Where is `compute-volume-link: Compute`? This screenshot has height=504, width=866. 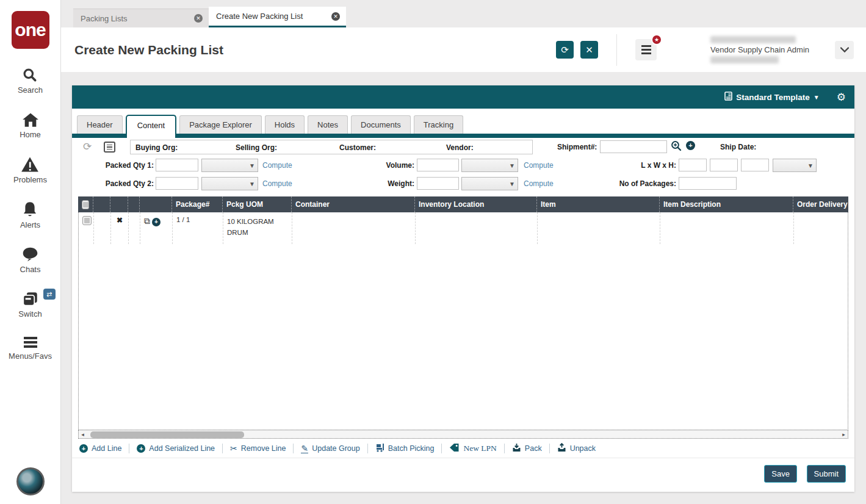 compute-volume-link: Compute is located at coordinates (538, 165).